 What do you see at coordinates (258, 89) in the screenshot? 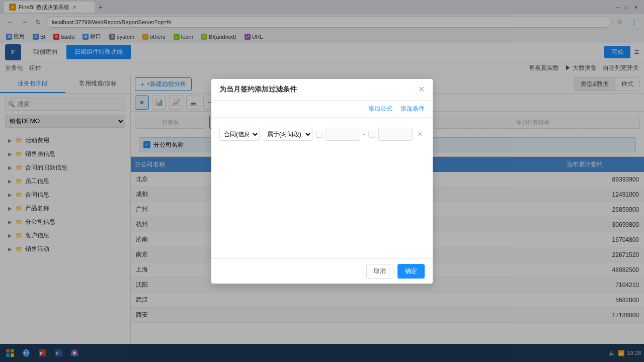
I see `modal-title: 为当月签约添加过滤条件` at bounding box center [258, 89].